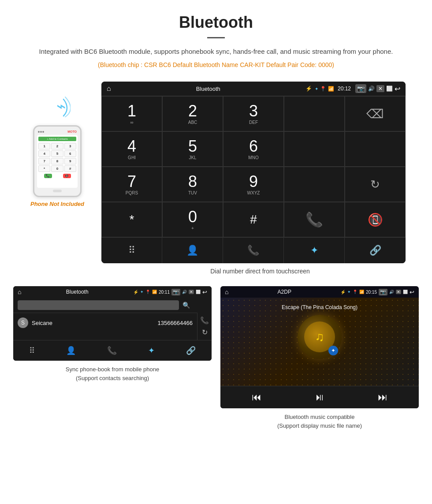  What do you see at coordinates (112, 378) in the screenshot?
I see `pb-caption2: (Support contacts searching)` at bounding box center [112, 378].